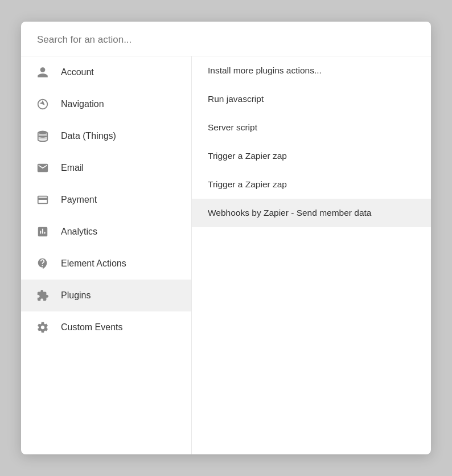  I want to click on navigation-icon, so click(43, 104).